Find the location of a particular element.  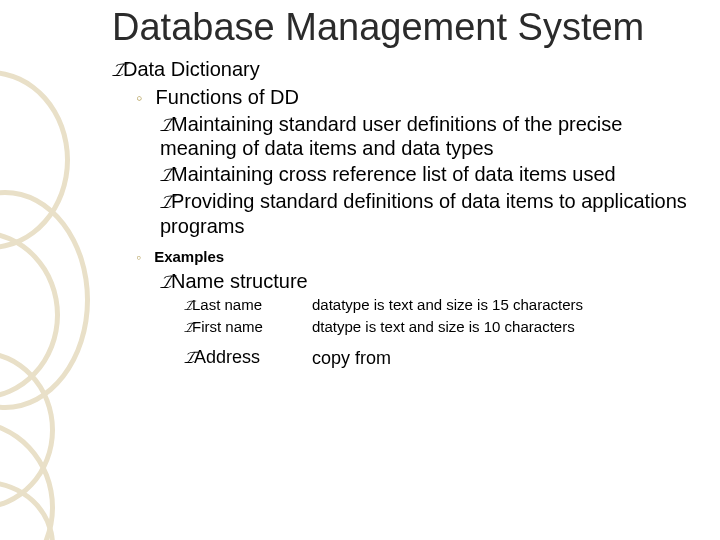

label: First name is located at coordinates (228, 326).